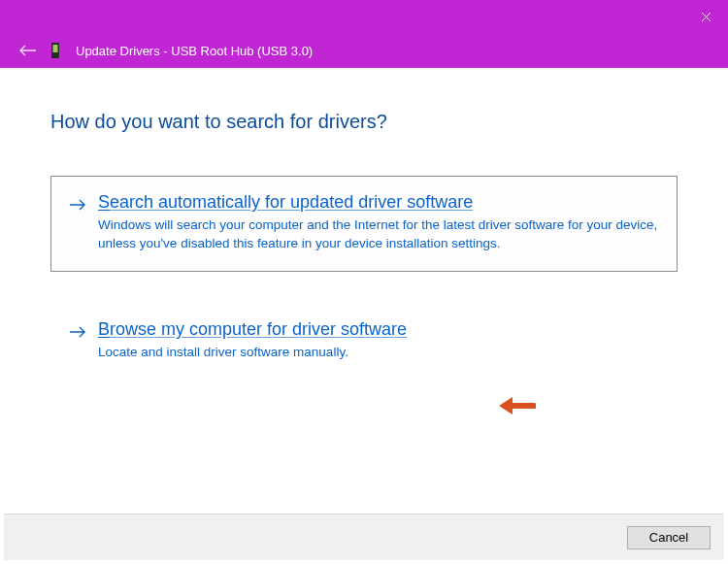 Image resolution: width=728 pixels, height=564 pixels. I want to click on annotation-pointer-arrow, so click(516, 408).